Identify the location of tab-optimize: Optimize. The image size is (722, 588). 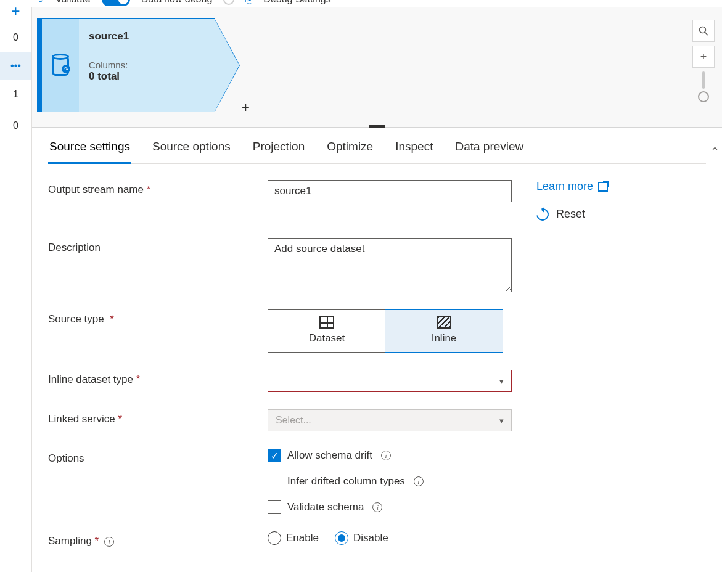
(350, 152).